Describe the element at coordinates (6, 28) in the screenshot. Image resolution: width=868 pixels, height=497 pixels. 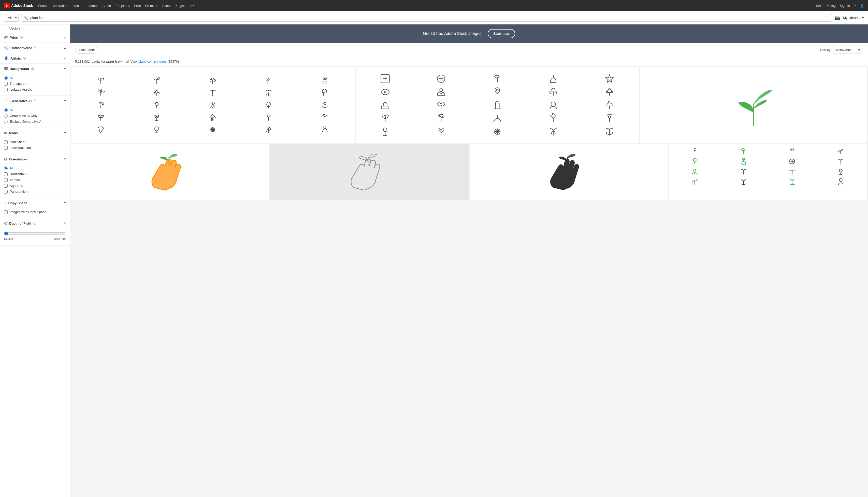
I see `vectors-checkbox` at that location.